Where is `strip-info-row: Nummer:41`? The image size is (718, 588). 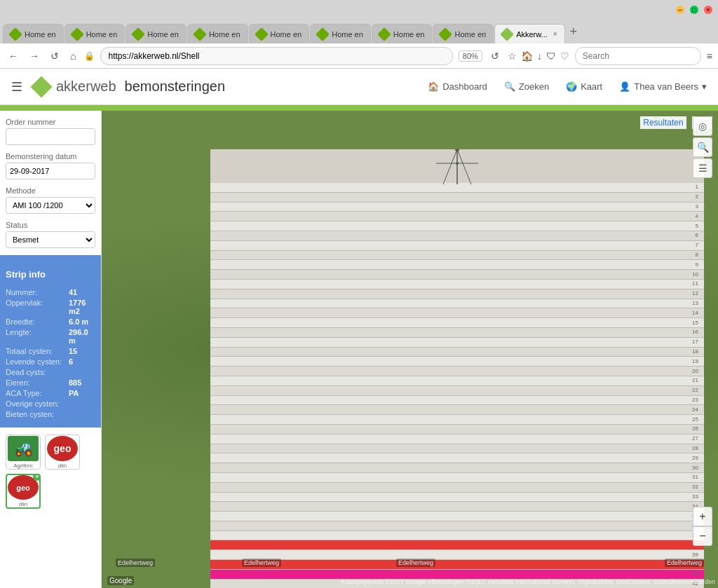
strip-info-row: Nummer:41 is located at coordinates (50, 292).